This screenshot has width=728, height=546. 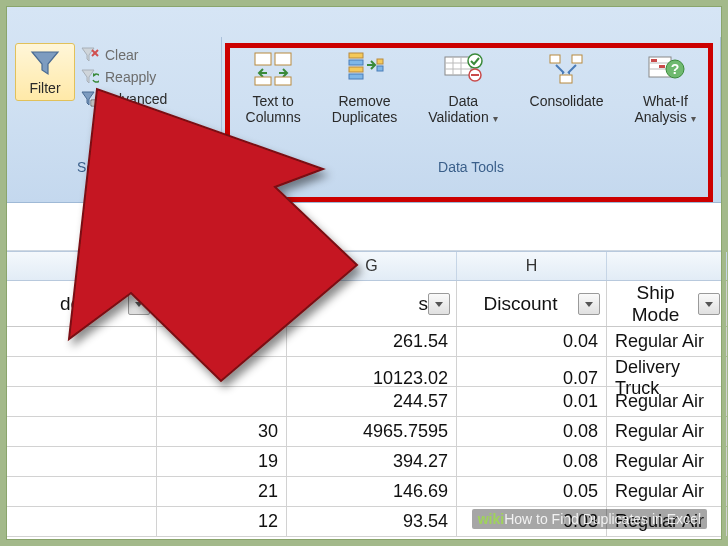 I want to click on table-row: 10123.020.07Delivery Truck, so click(x=364, y=372).